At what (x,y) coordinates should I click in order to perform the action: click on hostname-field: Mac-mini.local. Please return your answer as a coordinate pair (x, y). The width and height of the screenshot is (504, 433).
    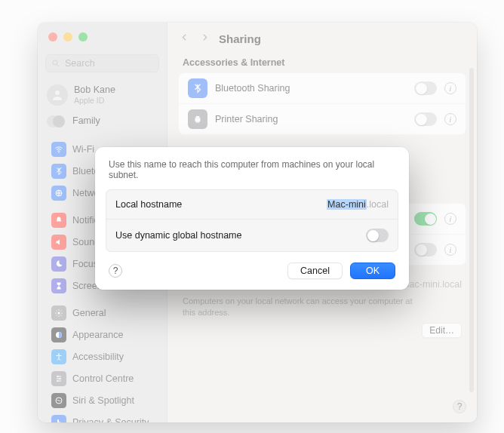
    Looking at the image, I should click on (358, 204).